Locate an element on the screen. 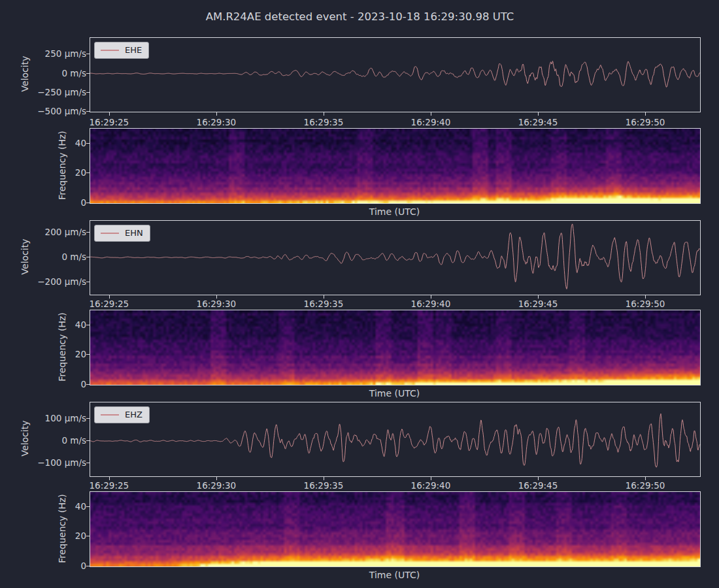 The height and width of the screenshot is (588, 719). legend-ehe: EHE is located at coordinates (122, 50).